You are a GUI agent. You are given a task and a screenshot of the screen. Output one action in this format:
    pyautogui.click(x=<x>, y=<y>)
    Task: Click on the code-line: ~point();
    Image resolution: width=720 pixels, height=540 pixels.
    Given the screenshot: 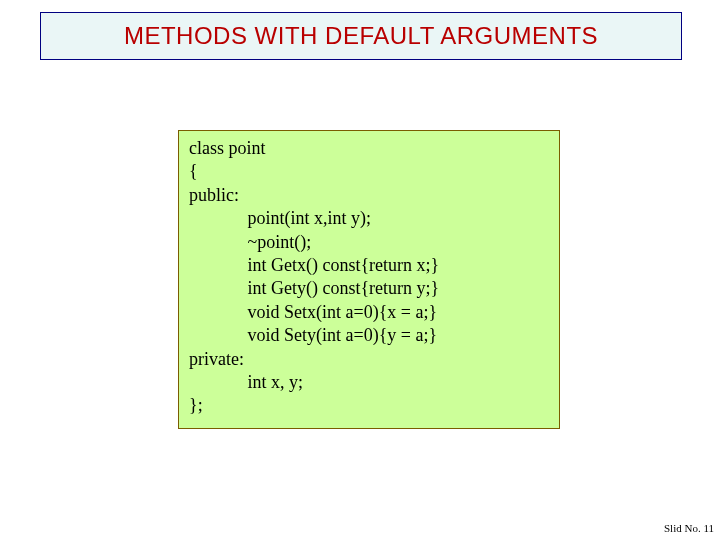 What is the action you would take?
    pyautogui.click(x=369, y=242)
    